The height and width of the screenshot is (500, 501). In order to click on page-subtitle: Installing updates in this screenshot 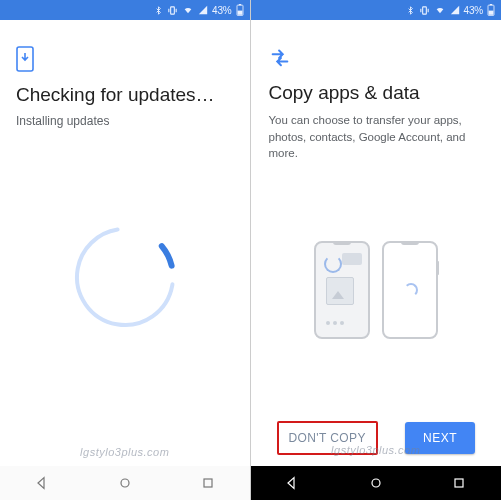, I will do `click(125, 121)`.